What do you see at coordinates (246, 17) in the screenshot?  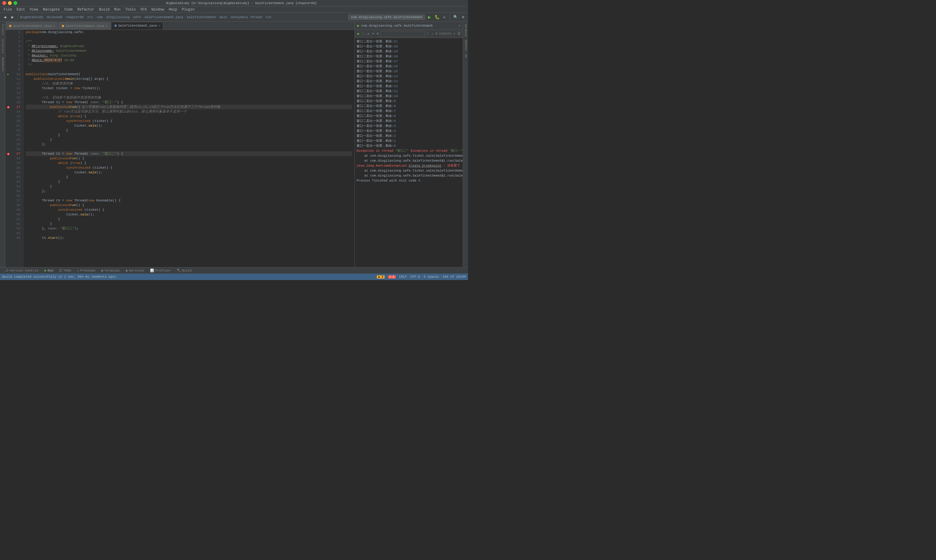 I see `breadcrumb-anon: anonymous Thread` at bounding box center [246, 17].